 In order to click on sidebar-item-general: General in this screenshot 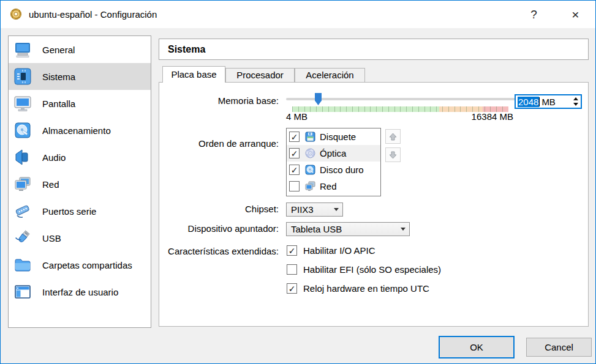, I will do `click(80, 50)`.